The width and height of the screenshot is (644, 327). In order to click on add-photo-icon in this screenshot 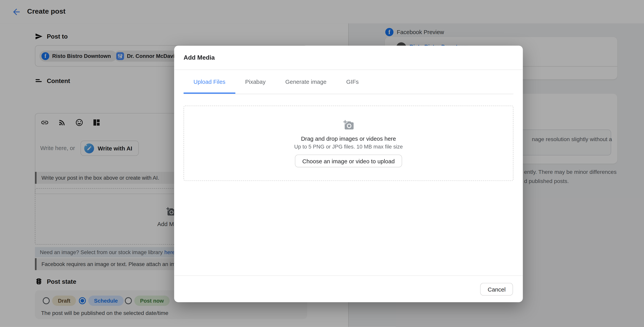, I will do `click(348, 125)`.